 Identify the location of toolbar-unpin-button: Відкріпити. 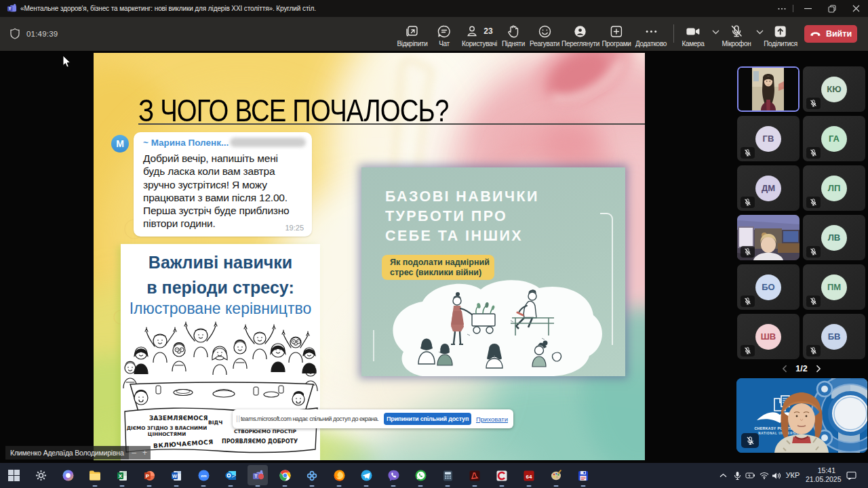
(412, 35).